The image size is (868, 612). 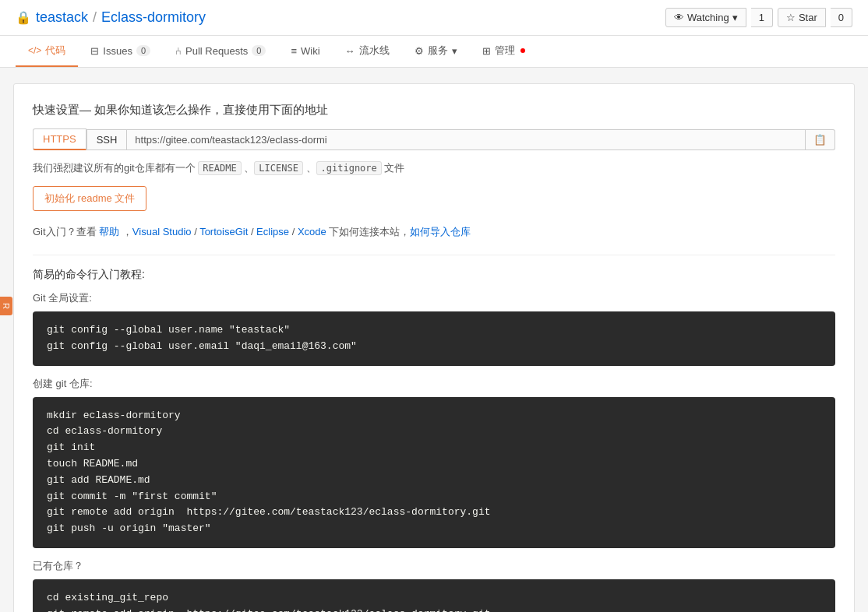 What do you see at coordinates (434, 566) in the screenshot?
I see `existing-repo-title: 已有仓库？` at bounding box center [434, 566].